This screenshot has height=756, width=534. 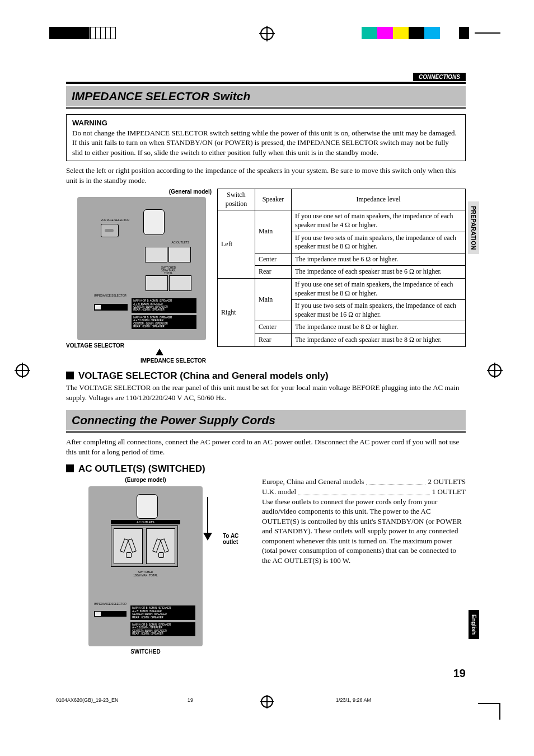 I want to click on sub-heading-voltage-selector: VOLTAGE SELECTOR (China and General mode…, so click(x=266, y=376).